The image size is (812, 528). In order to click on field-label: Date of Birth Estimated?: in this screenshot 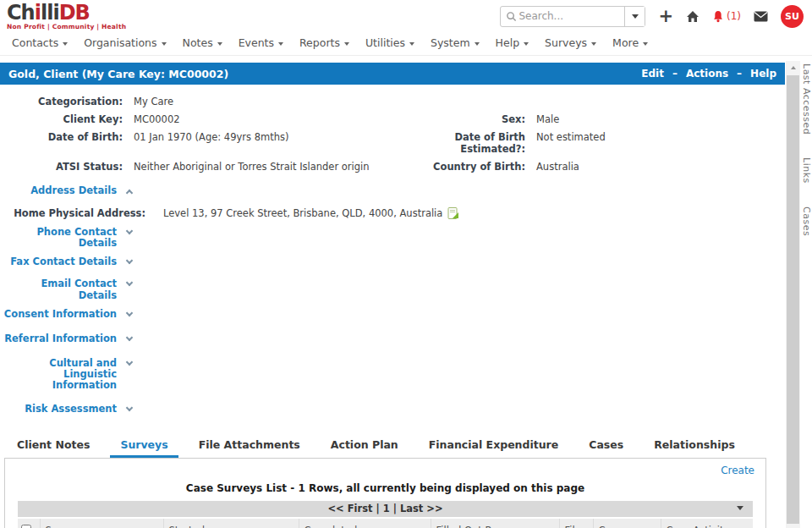, I will do `click(471, 143)`.